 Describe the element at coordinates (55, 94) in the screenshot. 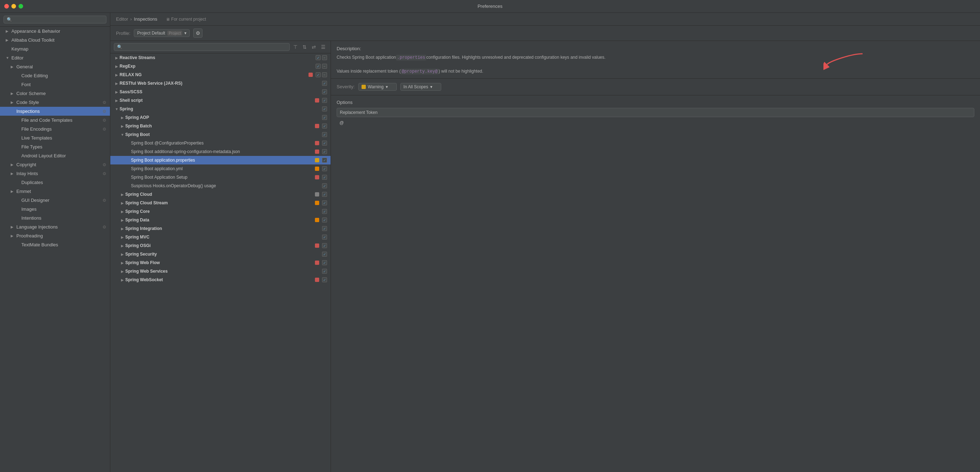

I see `sidebar-item-color-scheme: ▶Color Scheme` at that location.